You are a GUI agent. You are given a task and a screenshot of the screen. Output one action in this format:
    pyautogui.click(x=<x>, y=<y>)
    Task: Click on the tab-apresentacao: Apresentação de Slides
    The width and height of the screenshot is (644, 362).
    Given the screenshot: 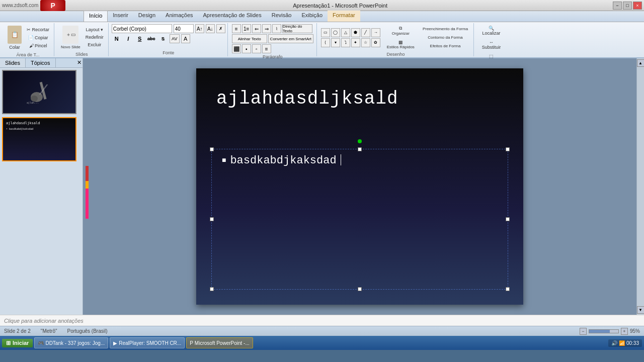 What is the action you would take?
    pyautogui.click(x=232, y=16)
    